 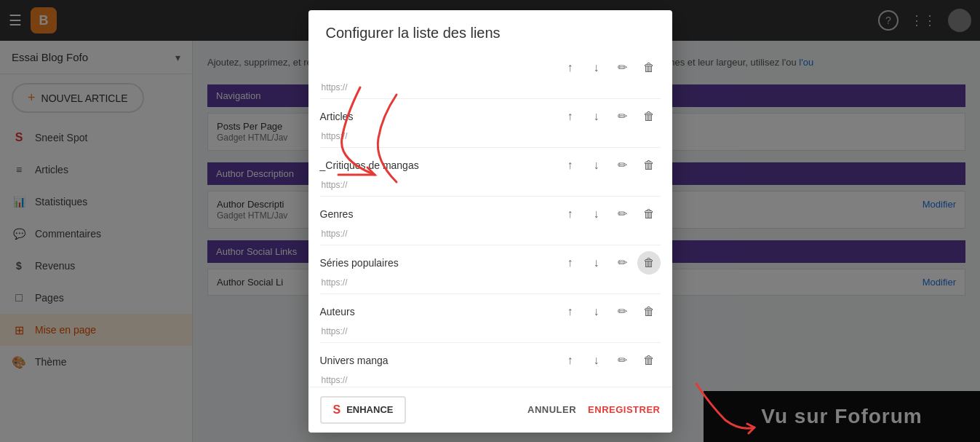 What do you see at coordinates (490, 74) in the screenshot?
I see `list-item: ↑ ↓ ✏ 🗑 https://` at bounding box center [490, 74].